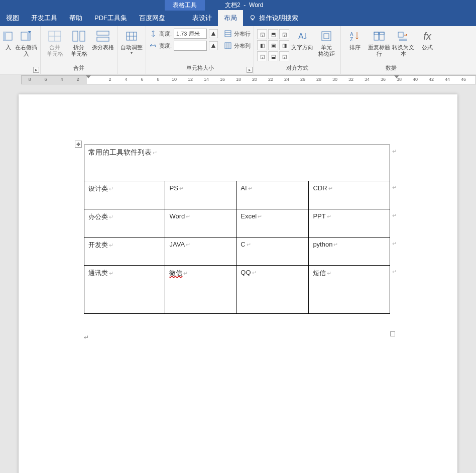 This screenshot has height=473, width=476. What do you see at coordinates (355, 36) in the screenshot?
I see `sort-icon: AZ` at bounding box center [355, 36].